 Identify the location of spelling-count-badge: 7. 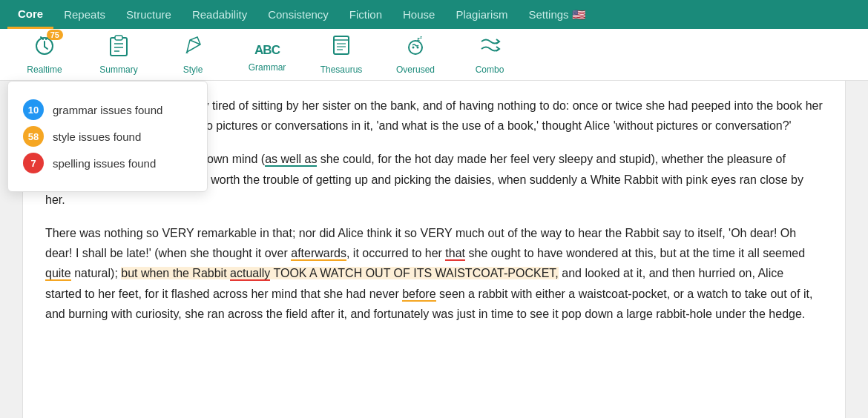
(33, 163).